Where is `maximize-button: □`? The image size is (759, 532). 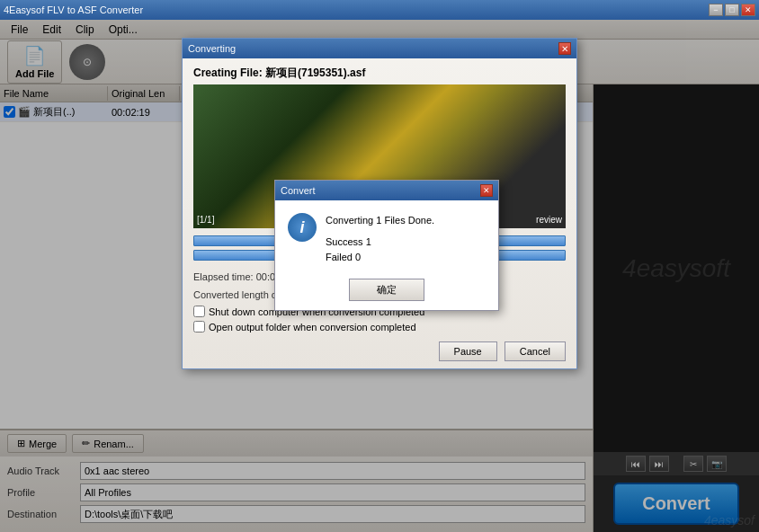 maximize-button: □ is located at coordinates (732, 10).